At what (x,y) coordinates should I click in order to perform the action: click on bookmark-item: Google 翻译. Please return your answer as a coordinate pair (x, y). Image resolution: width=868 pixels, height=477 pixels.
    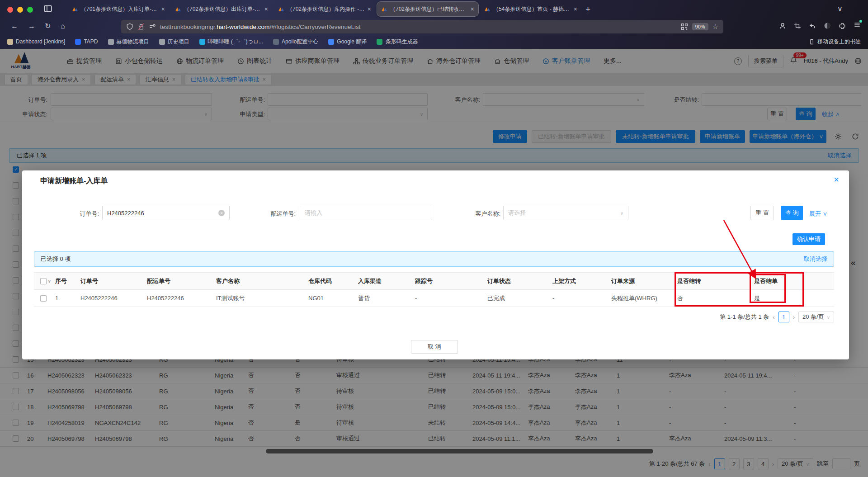
    Looking at the image, I should click on (347, 42).